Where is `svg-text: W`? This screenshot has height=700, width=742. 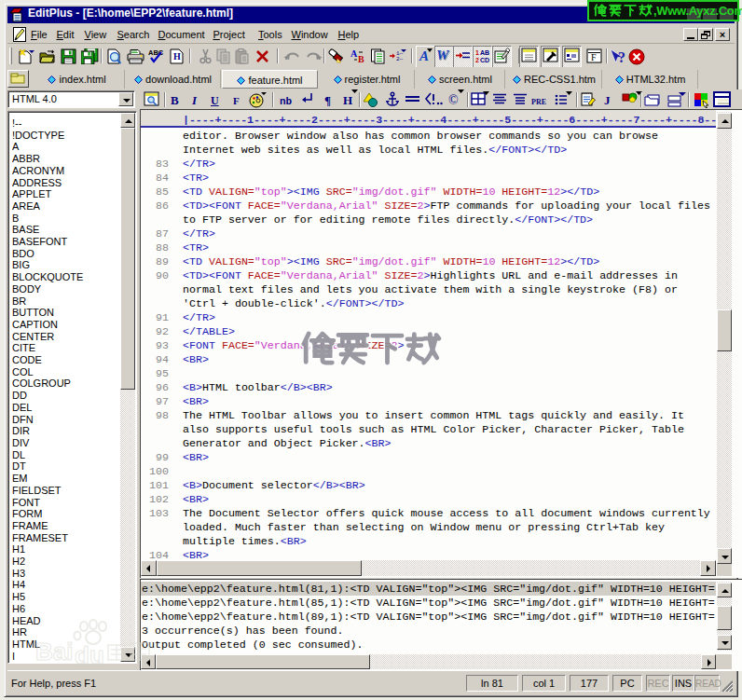 svg-text: W is located at coordinates (444, 55).